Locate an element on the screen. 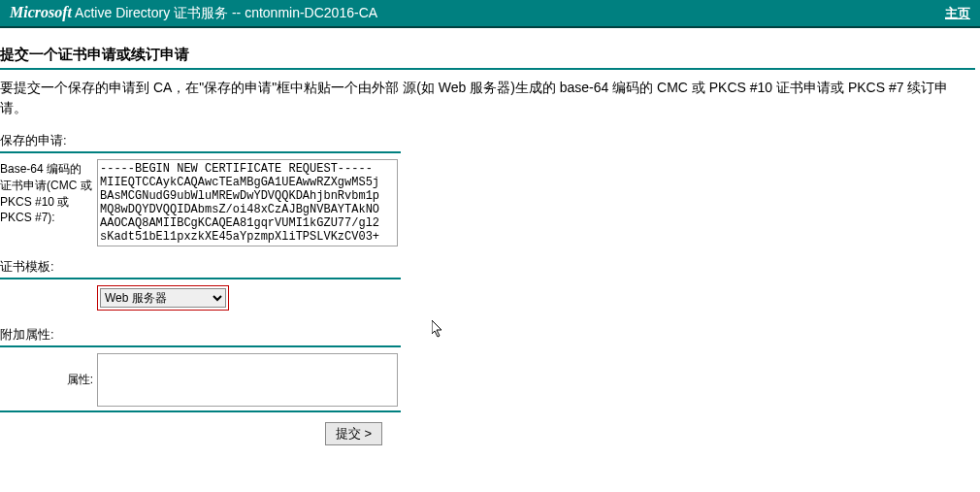 This screenshot has width=980, height=492. submit-button: 提交 > is located at coordinates (353, 434).